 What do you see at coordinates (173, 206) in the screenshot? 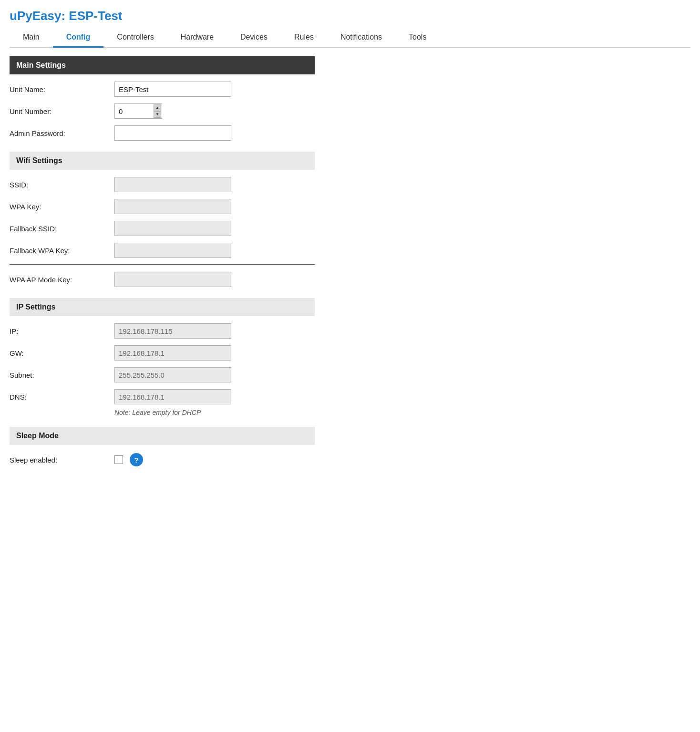
I see `input-wpa-key` at bounding box center [173, 206].